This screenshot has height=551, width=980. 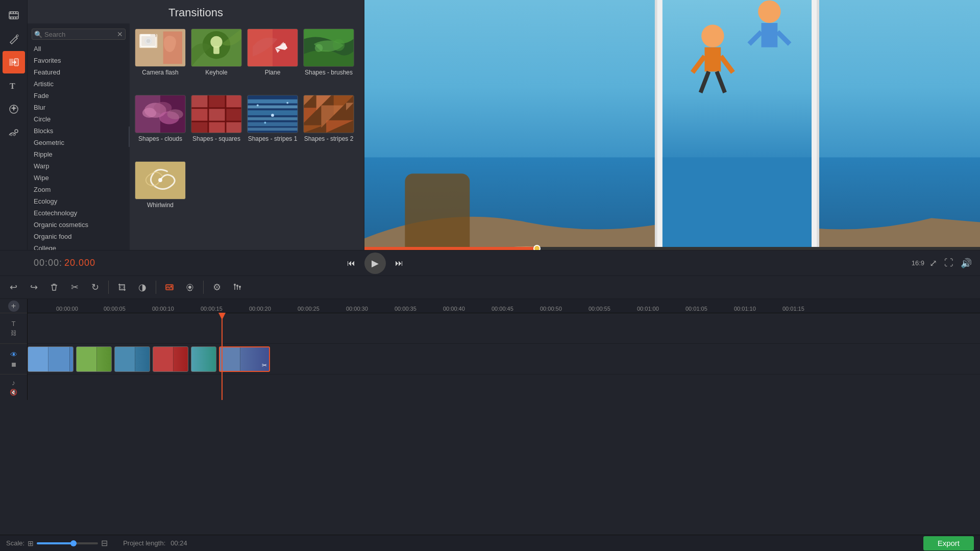 What do you see at coordinates (948, 543) in the screenshot?
I see `export-button: Export` at bounding box center [948, 543].